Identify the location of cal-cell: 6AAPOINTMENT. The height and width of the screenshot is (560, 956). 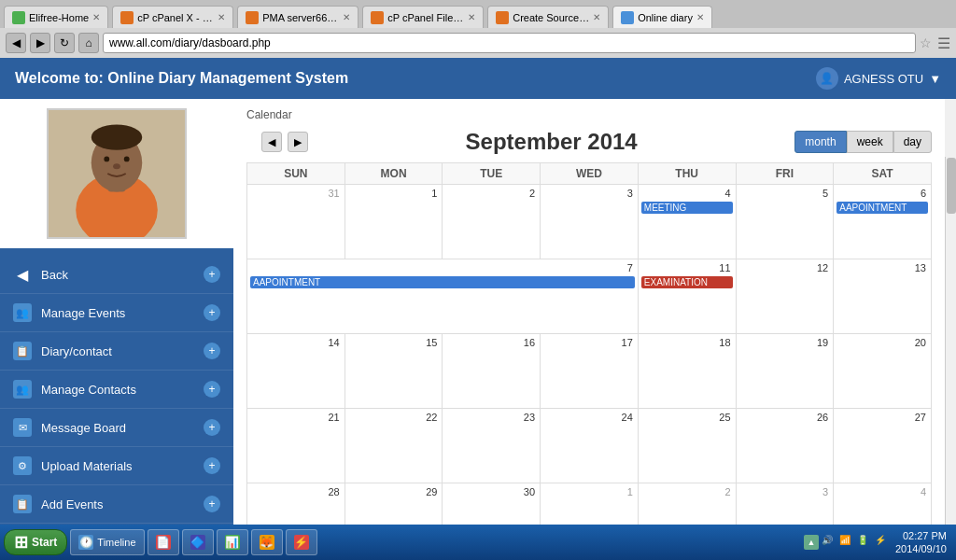
(883, 222).